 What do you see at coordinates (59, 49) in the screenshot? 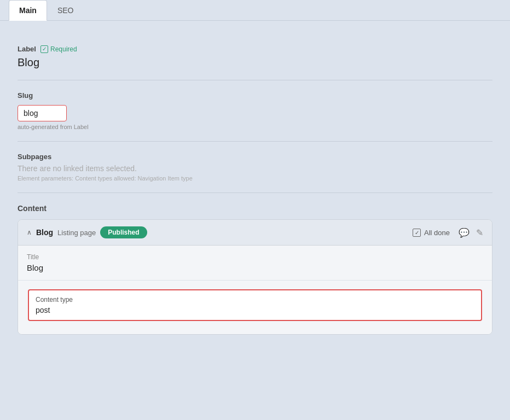
I see `required-badge: ✓ Required` at bounding box center [59, 49].